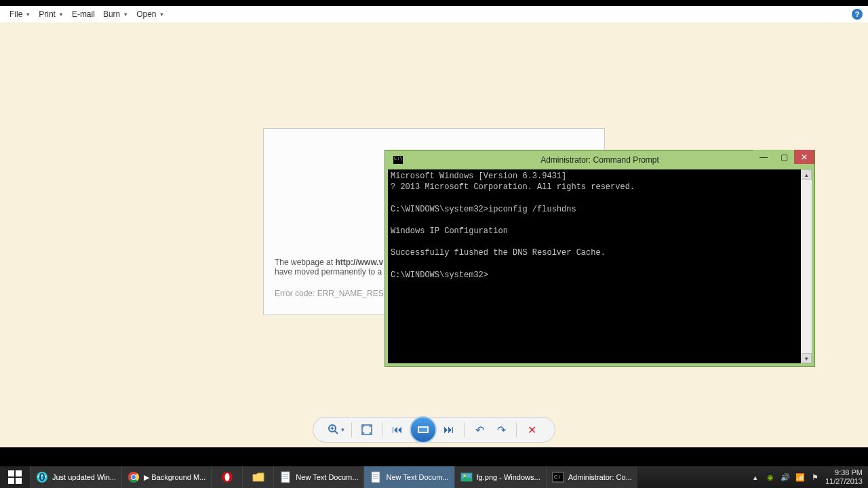 This screenshot has height=488, width=868. What do you see at coordinates (600, 477) in the screenshot?
I see `taskbar-item-label: Administrator: Co...` at bounding box center [600, 477].